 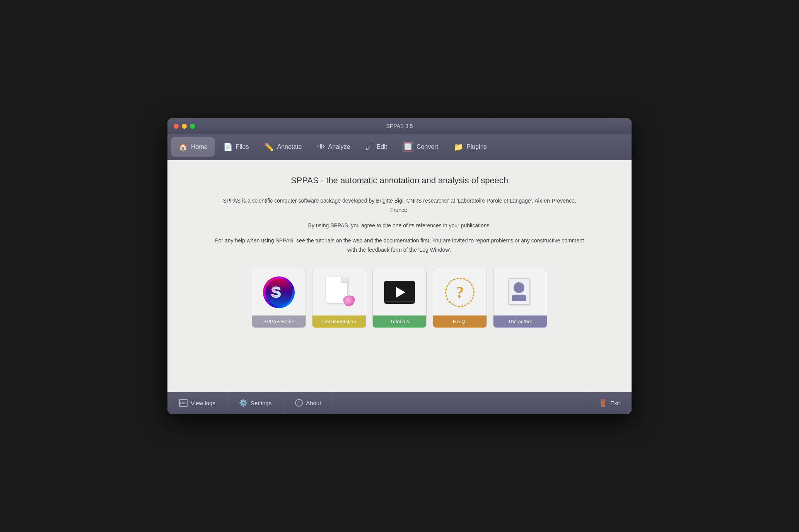 What do you see at coordinates (276, 292) in the screenshot?
I see `svg-text: S` at bounding box center [276, 292].